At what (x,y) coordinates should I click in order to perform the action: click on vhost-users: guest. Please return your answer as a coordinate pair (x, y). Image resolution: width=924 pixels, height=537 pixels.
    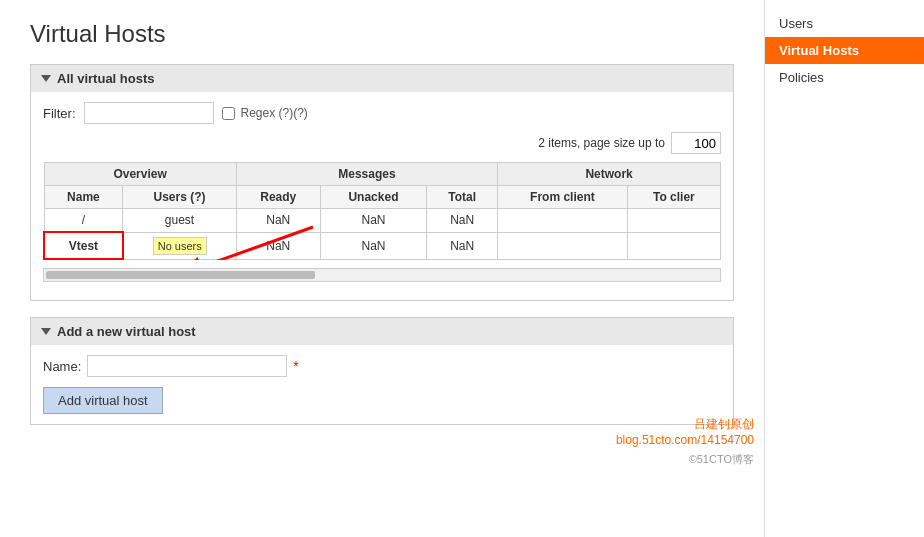
    Looking at the image, I should click on (180, 221).